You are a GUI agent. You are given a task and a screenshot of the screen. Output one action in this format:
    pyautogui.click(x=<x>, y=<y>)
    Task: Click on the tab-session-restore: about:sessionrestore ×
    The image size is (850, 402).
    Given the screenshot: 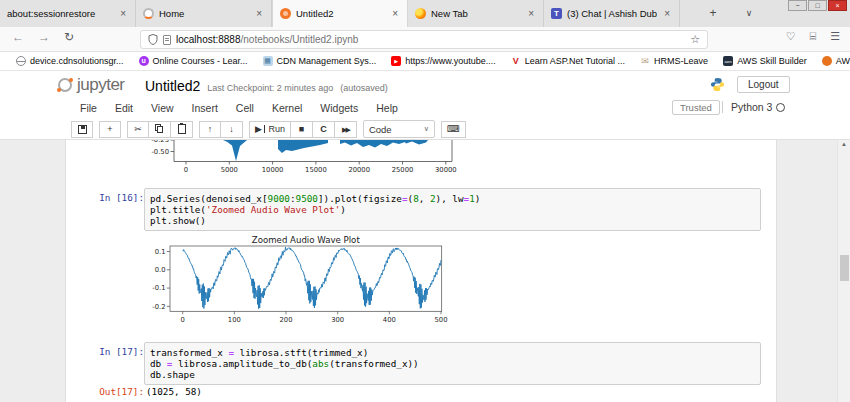 What is the action you would take?
    pyautogui.click(x=68, y=14)
    